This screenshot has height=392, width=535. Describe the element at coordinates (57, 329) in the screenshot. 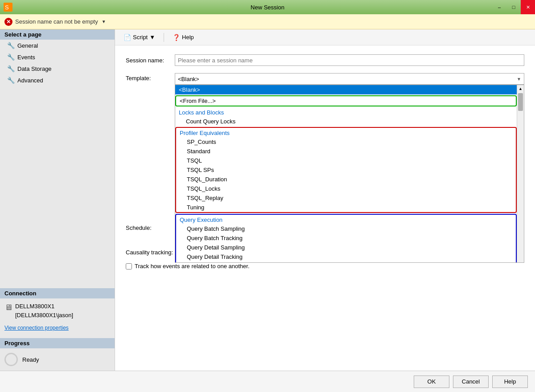

I see `view-connection-link: View connection properties` at that location.